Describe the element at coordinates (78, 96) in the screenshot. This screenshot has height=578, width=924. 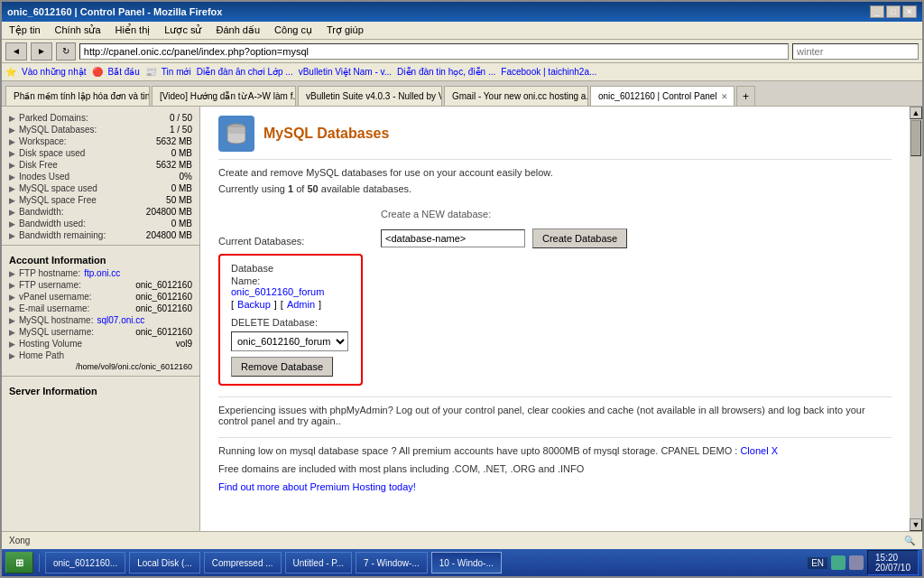
I see `tab-0: Phần mềm tính lập hóa đơn và tin... ✕` at that location.